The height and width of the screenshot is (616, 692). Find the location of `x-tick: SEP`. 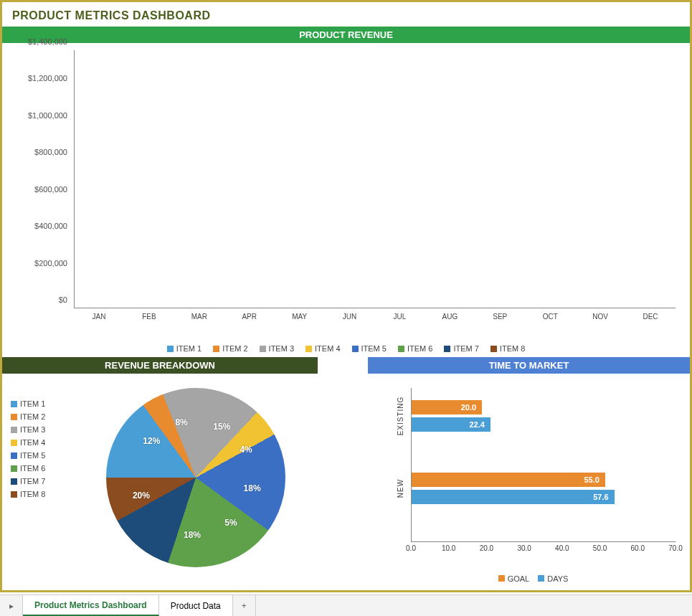

x-tick: SEP is located at coordinates (500, 317).